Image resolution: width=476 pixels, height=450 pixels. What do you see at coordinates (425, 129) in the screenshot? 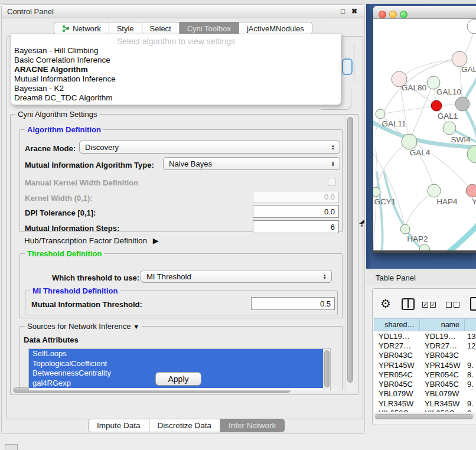
I see `network-view-window: GALGAL80GAL10GAL11GAL1SWI4GAL4GCY1HAP4YH…` at bounding box center [425, 129].